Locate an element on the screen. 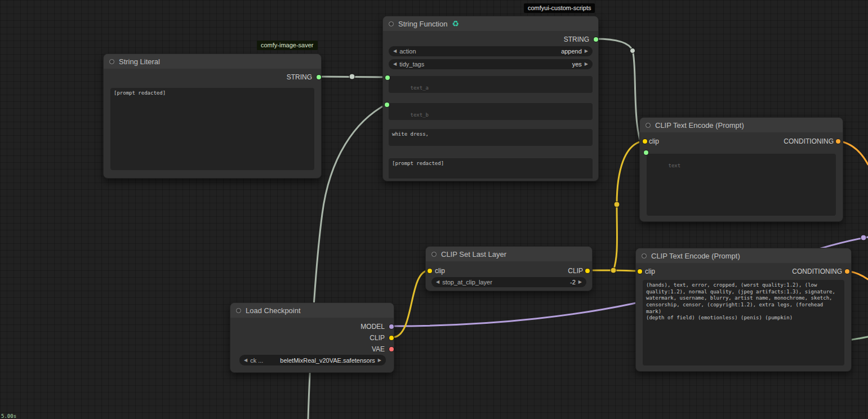 The image size is (868, 419). widget-name: ck ... is located at coordinates (257, 360).